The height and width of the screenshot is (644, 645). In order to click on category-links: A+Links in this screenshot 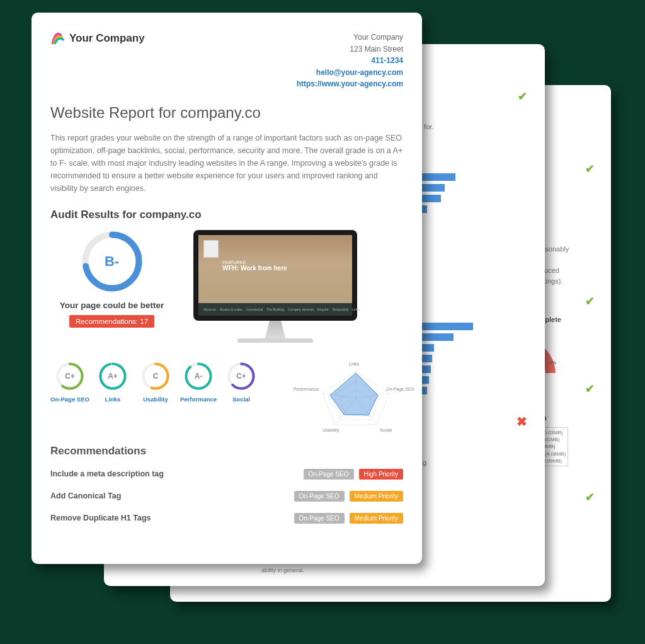, I will do `click(113, 382)`.